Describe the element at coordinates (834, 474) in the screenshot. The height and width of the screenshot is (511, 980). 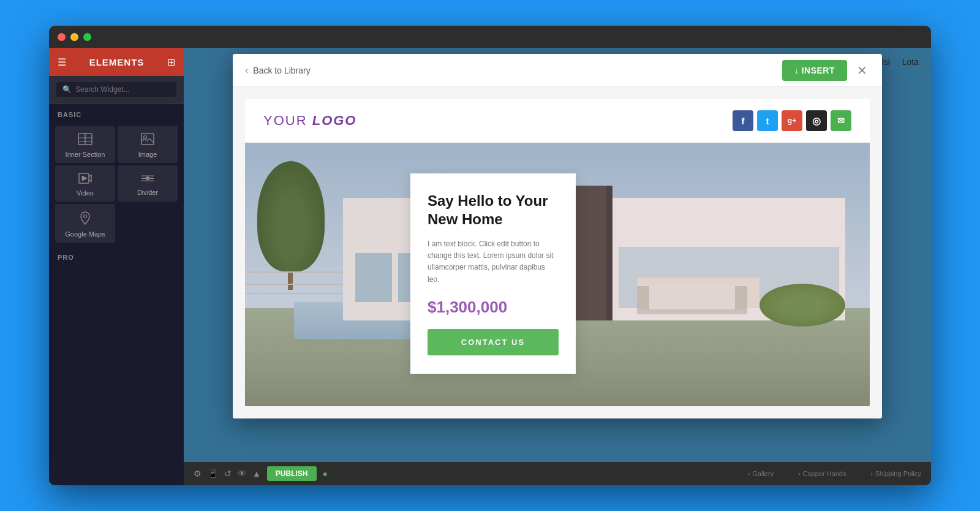
I see `footer-links: › Gallery › Copper Hands › Shipping Poli…` at that location.